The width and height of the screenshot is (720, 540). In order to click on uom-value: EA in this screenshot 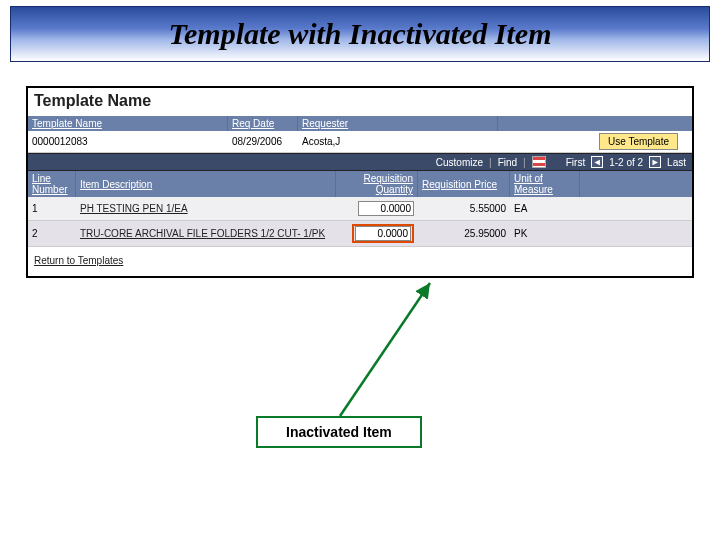, I will do `click(545, 208)`.